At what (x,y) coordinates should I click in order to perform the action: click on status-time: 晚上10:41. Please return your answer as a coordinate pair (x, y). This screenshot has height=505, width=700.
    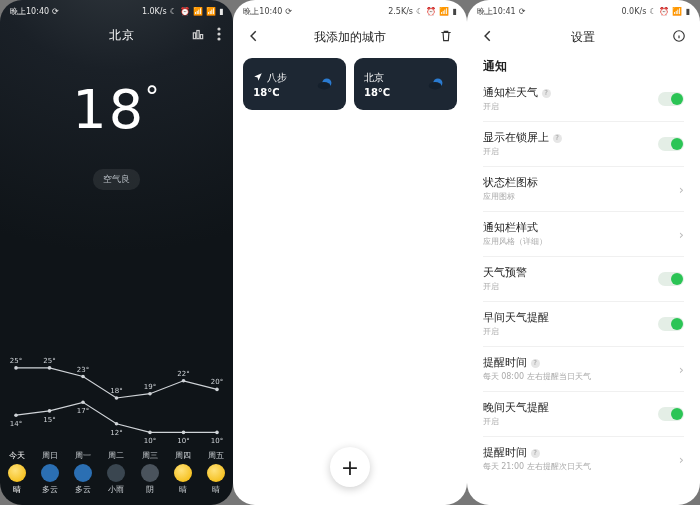
    Looking at the image, I should click on (496, 12).